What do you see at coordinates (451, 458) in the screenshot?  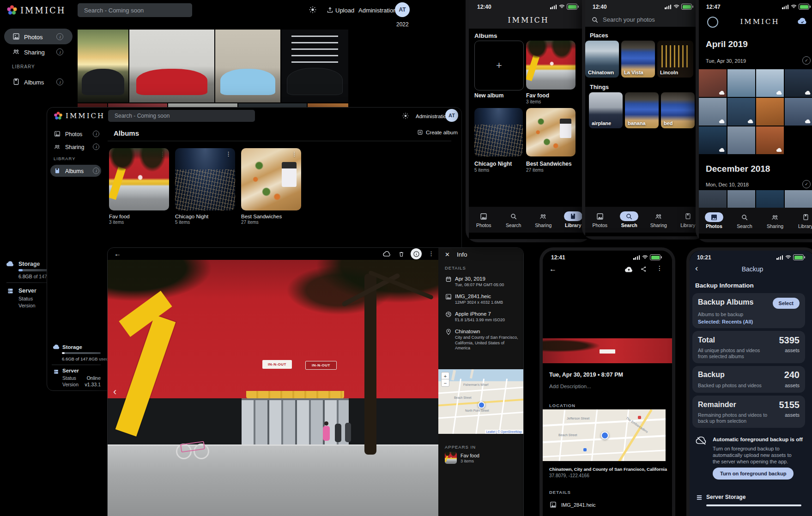 I see `appears-in-album-thumb` at bounding box center [451, 458].